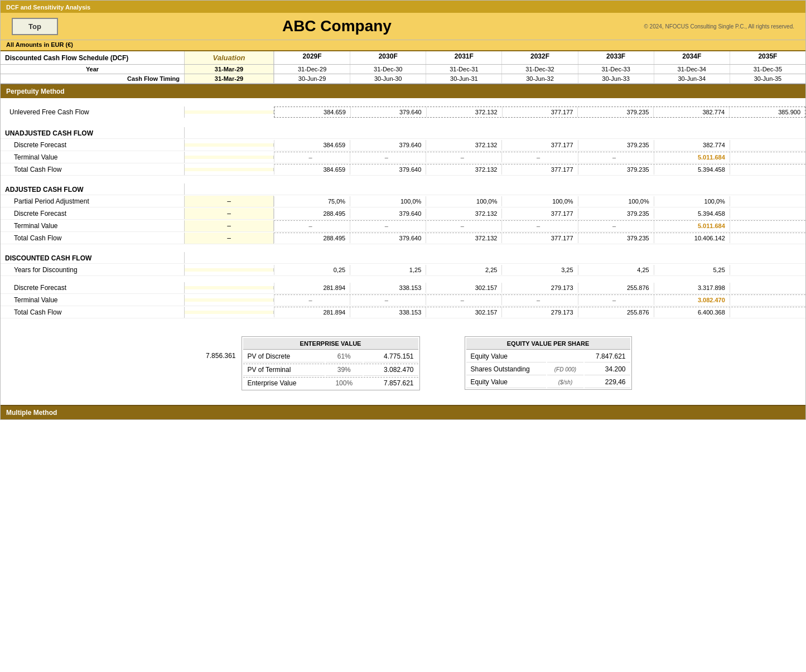  What do you see at coordinates (506, 383) in the screenshot?
I see `eq-label-2: Equity Value` at bounding box center [506, 383].